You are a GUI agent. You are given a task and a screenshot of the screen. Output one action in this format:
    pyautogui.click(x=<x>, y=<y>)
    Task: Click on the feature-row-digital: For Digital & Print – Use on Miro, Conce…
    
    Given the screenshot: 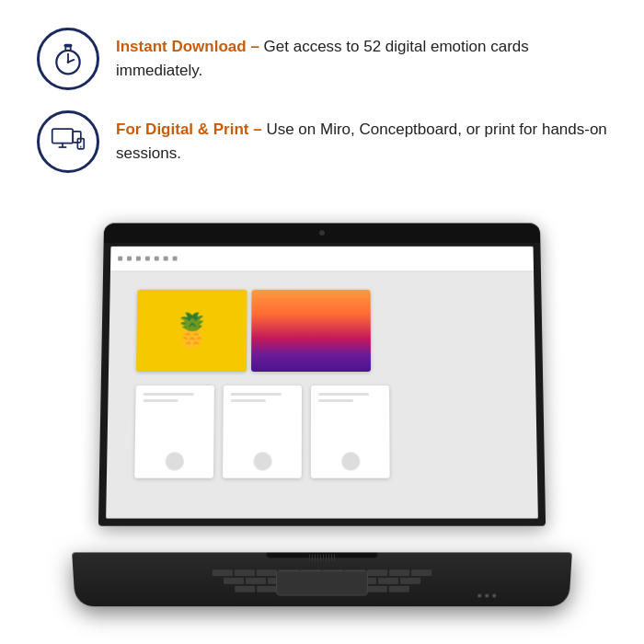 What is the action you would take?
    pyautogui.click(x=322, y=142)
    